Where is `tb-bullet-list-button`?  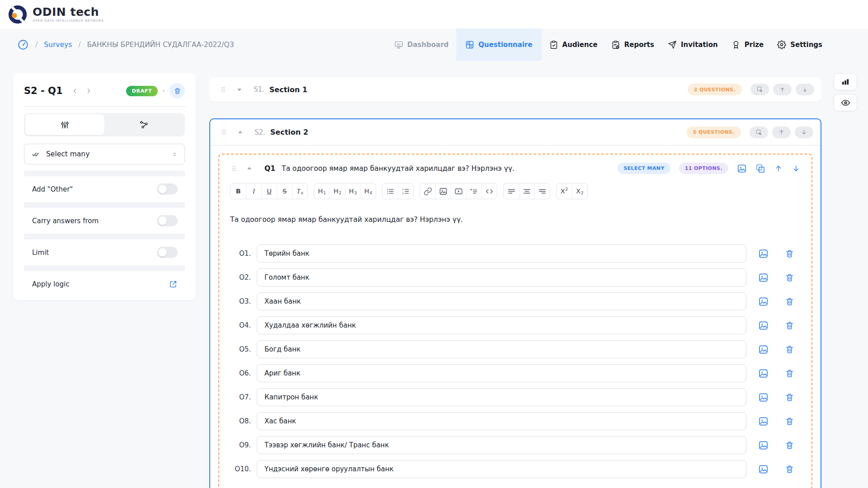 tb-bullet-list-button is located at coordinates (390, 191).